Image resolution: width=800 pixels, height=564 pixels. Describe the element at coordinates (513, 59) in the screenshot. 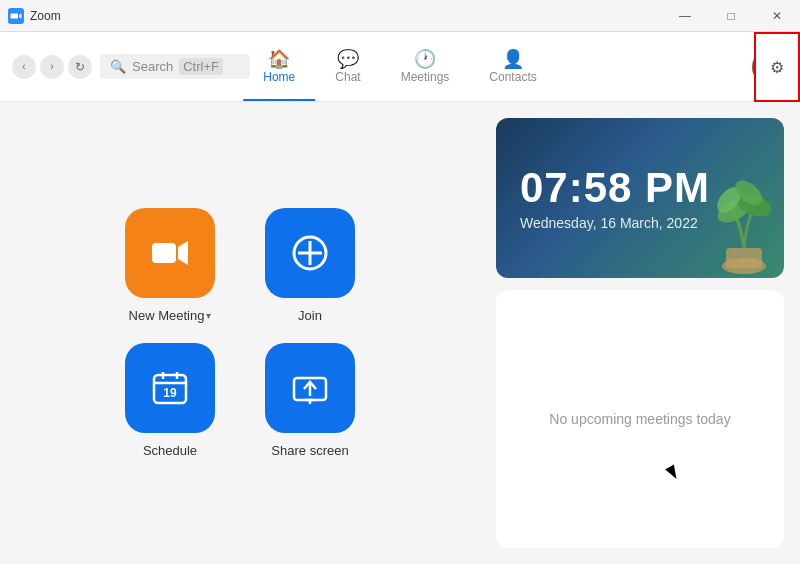

I see `contacts-icon: 👤` at that location.